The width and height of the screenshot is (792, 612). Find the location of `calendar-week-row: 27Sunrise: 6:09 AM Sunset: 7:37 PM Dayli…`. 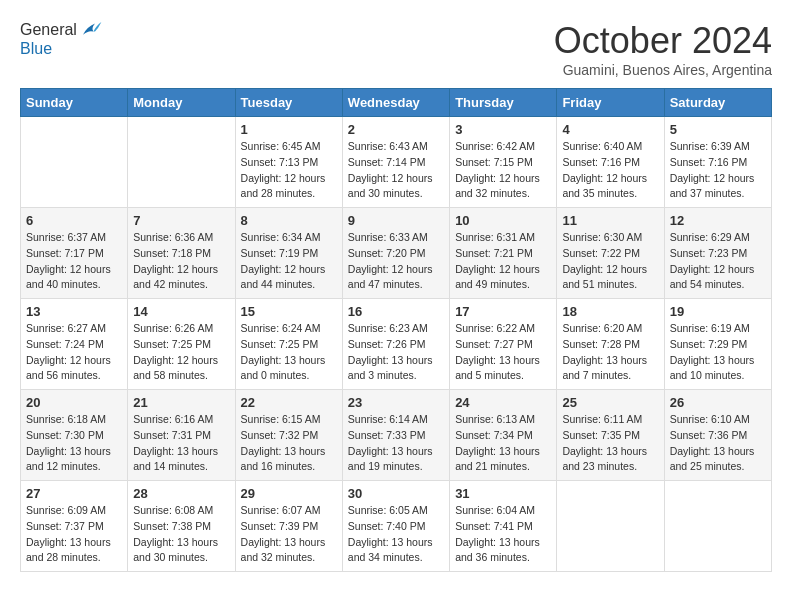

calendar-week-row: 27Sunrise: 6:09 AM Sunset: 7:37 PM Dayli… is located at coordinates (396, 526).